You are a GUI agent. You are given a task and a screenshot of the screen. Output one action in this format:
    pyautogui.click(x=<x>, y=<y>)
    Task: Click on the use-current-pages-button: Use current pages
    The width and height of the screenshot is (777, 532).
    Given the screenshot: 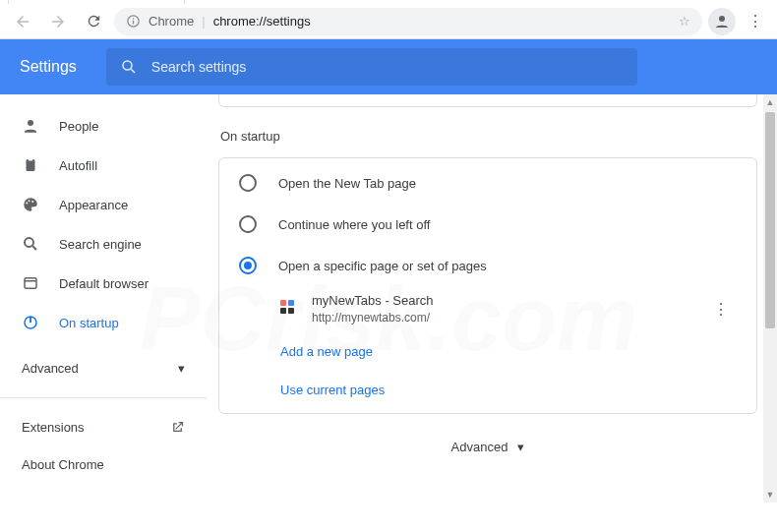 What is the action you would take?
    pyautogui.click(x=518, y=389)
    